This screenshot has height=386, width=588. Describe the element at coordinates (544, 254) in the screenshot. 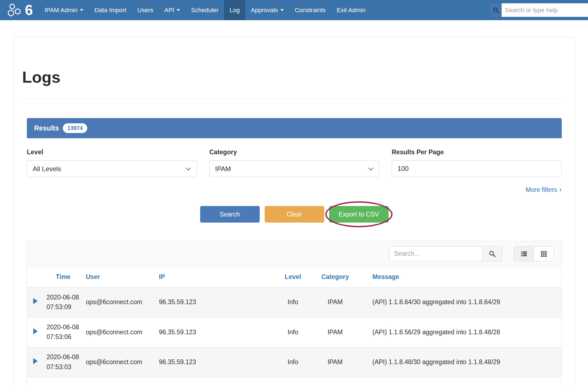

I see `grid-view-icon` at that location.